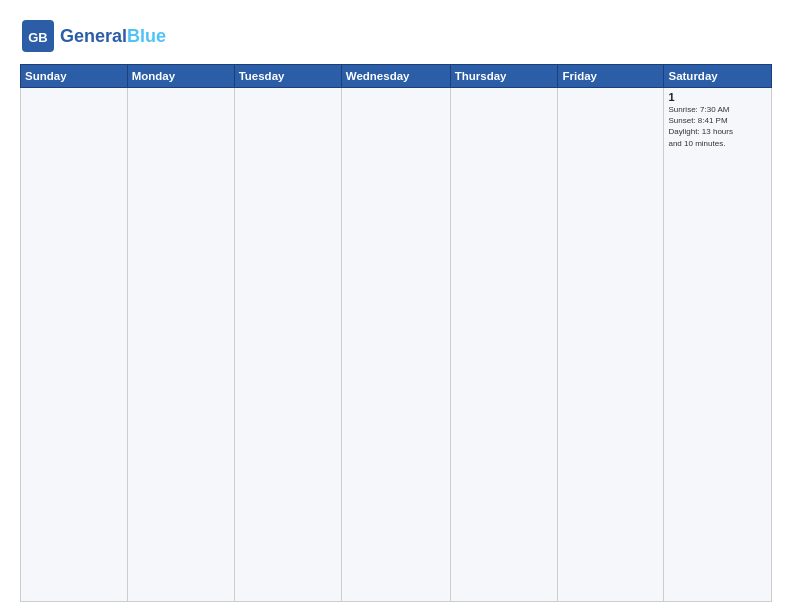 This screenshot has width=792, height=612. I want to click on header-day-wednesday: Wednesday, so click(396, 76).